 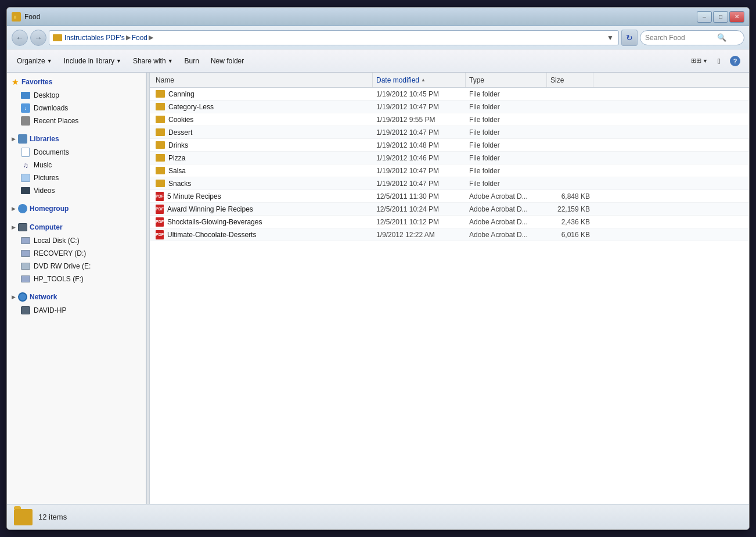 I want to click on status-folder-icon, so click(x=23, y=517).